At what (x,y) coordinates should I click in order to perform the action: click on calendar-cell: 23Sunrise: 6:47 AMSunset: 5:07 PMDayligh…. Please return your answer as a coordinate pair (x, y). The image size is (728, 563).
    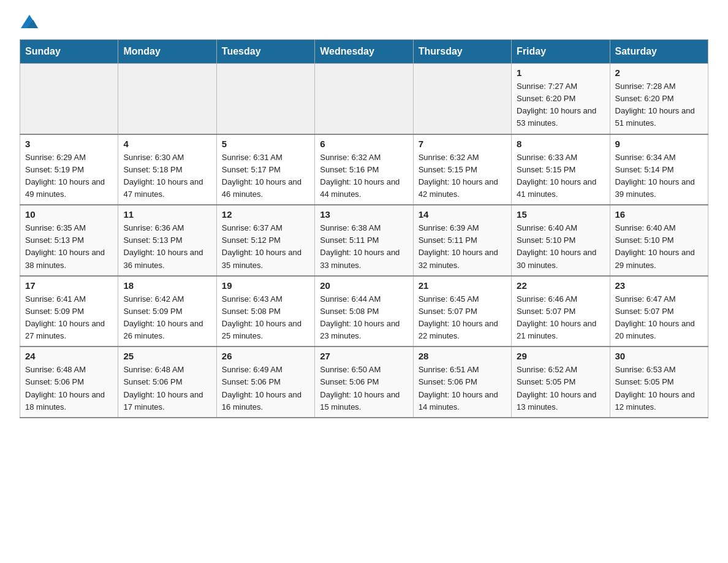
    Looking at the image, I should click on (659, 312).